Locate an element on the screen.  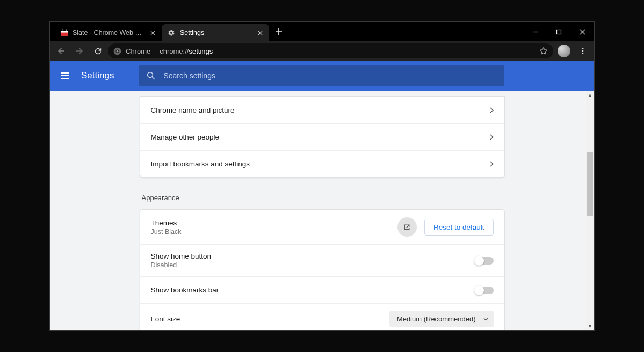
row-show-home-button: Show home button Disabled is located at coordinates (322, 260).